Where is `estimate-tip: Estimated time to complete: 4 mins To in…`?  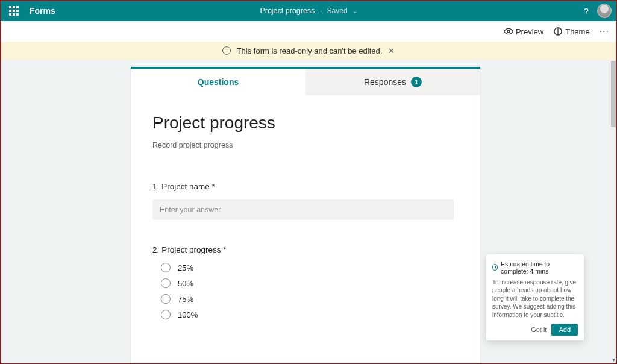 estimate-tip: Estimated time to complete: 4 mins To in… is located at coordinates (535, 298).